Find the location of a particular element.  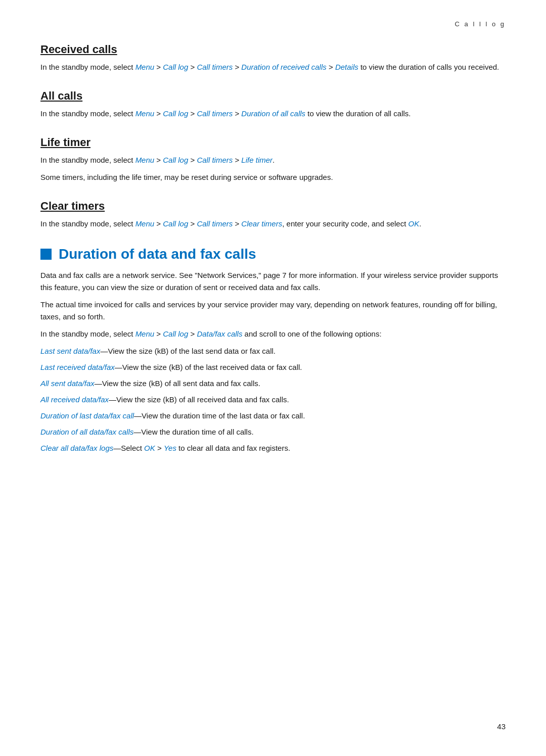

link-calllog-4: Call log is located at coordinates (175, 223).